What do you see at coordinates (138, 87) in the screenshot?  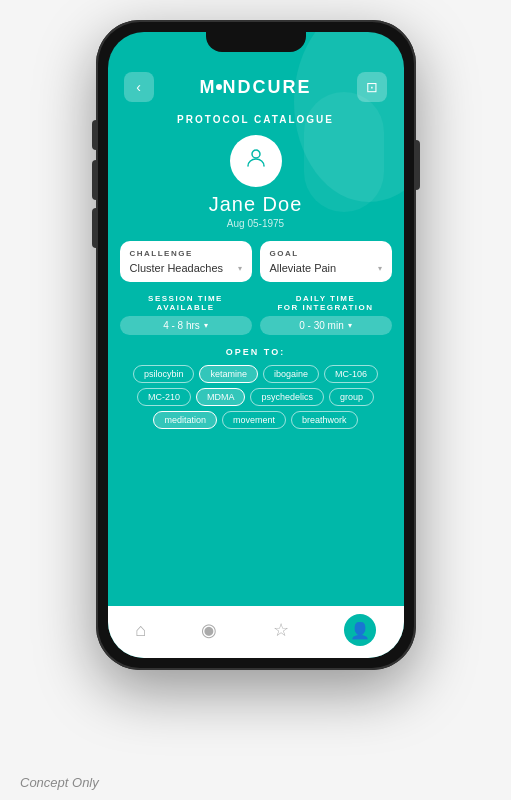 I see `back-icon: ‹` at bounding box center [138, 87].